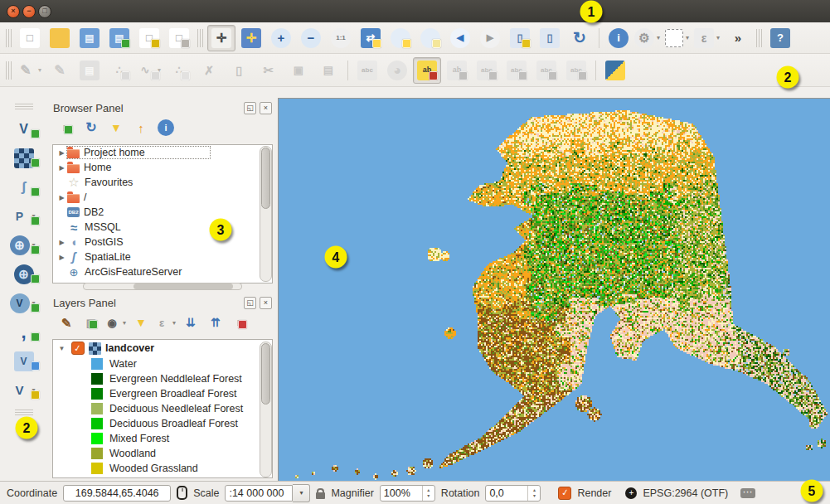 The height and width of the screenshot is (504, 830). Describe the element at coordinates (631, 493) in the screenshot. I see `crs-globe-icon` at that location.